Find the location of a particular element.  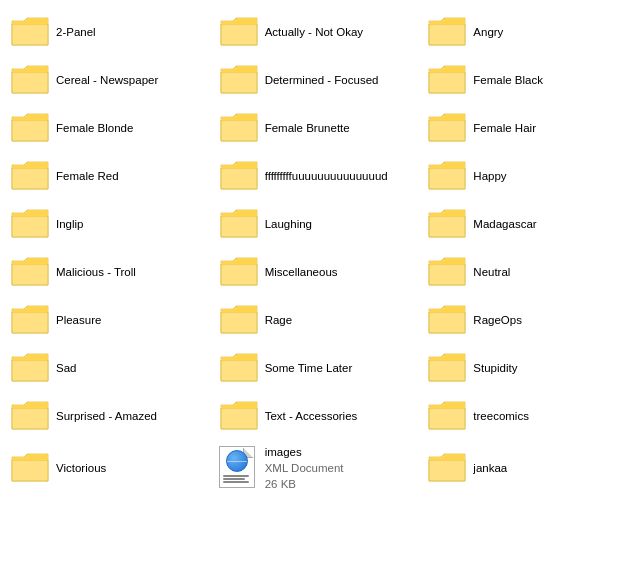

folder-item-actually-not-okay: Actually - Not Okay is located at coordinates (318, 32).